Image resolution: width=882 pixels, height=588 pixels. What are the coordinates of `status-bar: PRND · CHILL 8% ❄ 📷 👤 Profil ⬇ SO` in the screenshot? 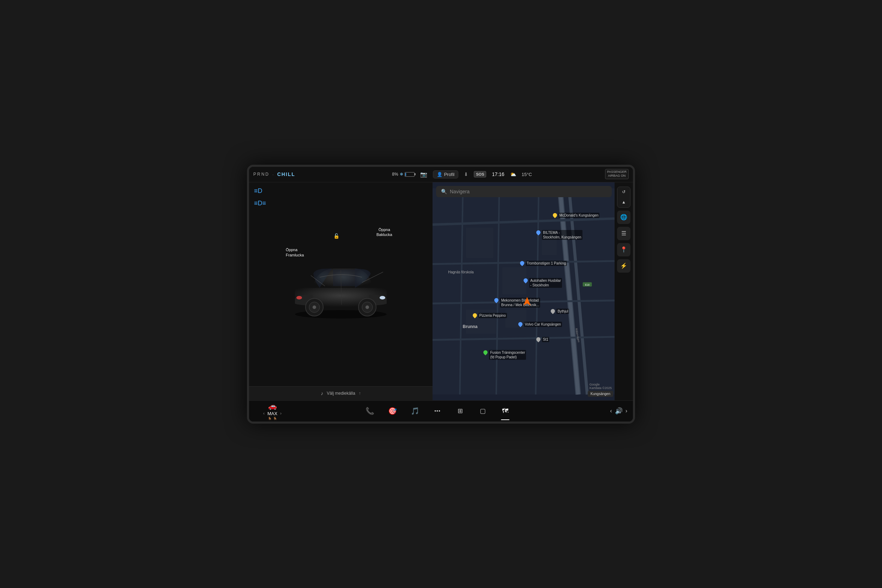 It's located at (441, 175).